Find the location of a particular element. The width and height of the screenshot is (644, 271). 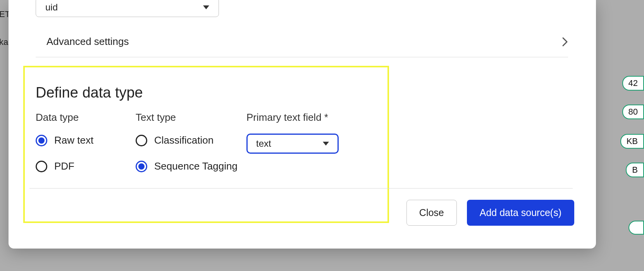

modal-footer: Close Add data source(s) is located at coordinates (491, 213).